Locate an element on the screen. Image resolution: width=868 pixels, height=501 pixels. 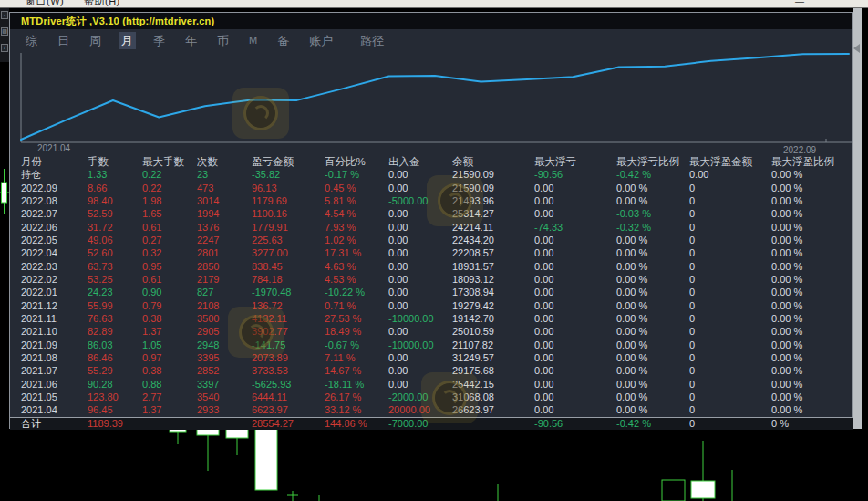
table-row-2022.09: 2022.098.660.2247396.130.45 %0.0021590.0… is located at coordinates (432, 188).